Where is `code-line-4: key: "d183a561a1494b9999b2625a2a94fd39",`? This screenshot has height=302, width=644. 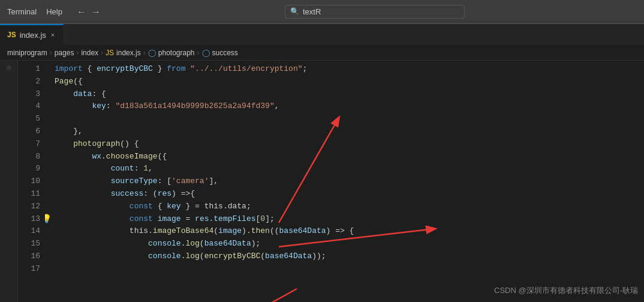 code-line-4: key: "d183a561a1494b9999b2625a2a94fd39", is located at coordinates (349, 107).